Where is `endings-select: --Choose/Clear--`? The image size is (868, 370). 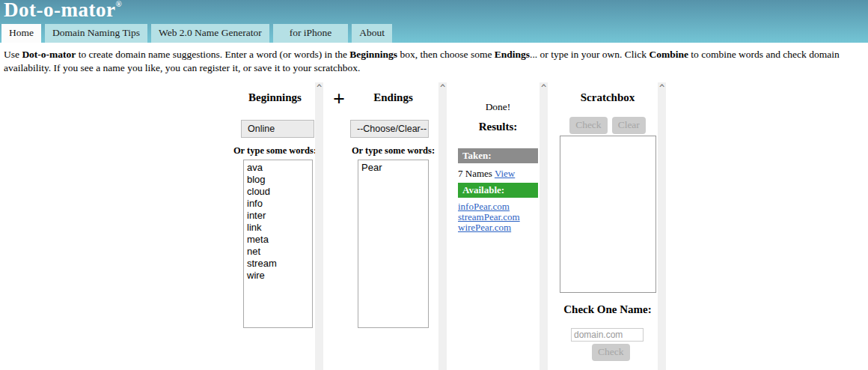
endings-select: --Choose/Clear-- is located at coordinates (389, 129).